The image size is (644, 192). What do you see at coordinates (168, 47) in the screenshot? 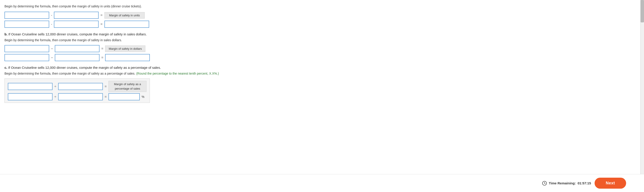
I see `section-b: b. If Ocean Cruiseline sells 12,000 dinn…` at bounding box center [168, 47].